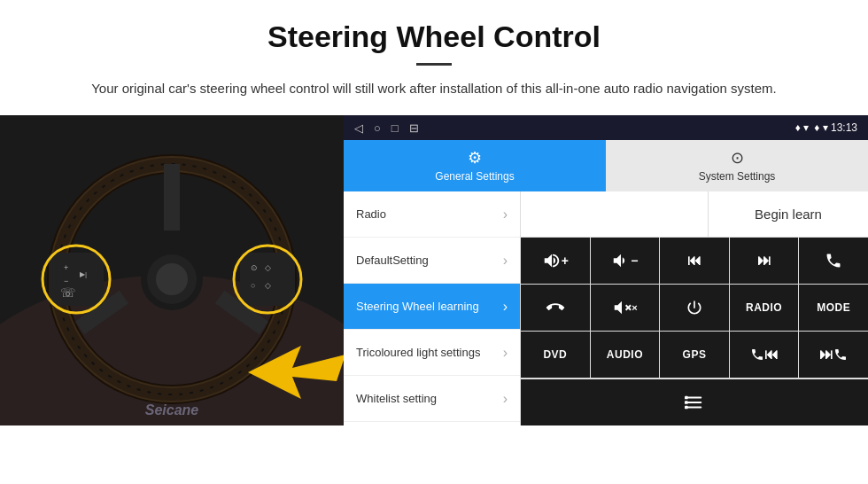 The width and height of the screenshot is (868, 484). I want to click on menu-default-label: DefaultSetting, so click(392, 261).